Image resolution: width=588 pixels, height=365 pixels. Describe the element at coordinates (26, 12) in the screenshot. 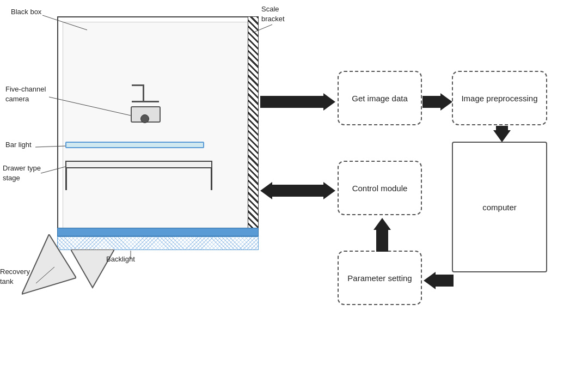

I see `black-box-label: Black box` at that location.